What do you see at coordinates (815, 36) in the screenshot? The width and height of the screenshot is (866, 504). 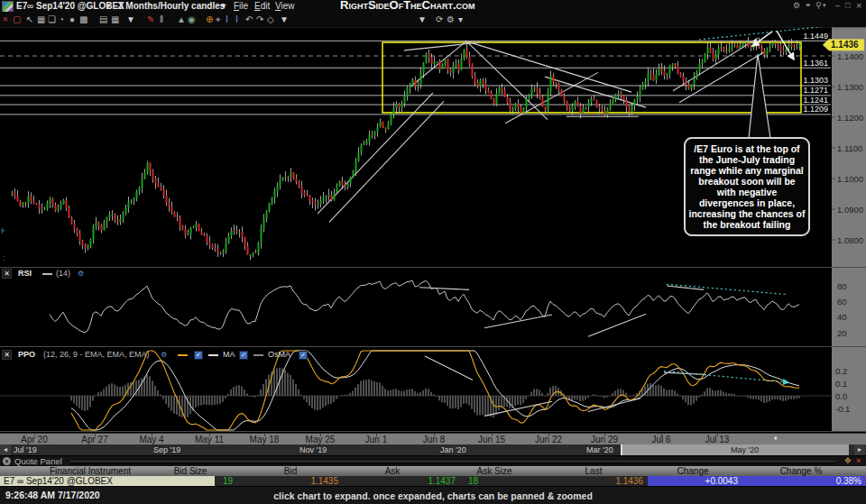 I see `price-level-label: 1.1449` at bounding box center [815, 36].